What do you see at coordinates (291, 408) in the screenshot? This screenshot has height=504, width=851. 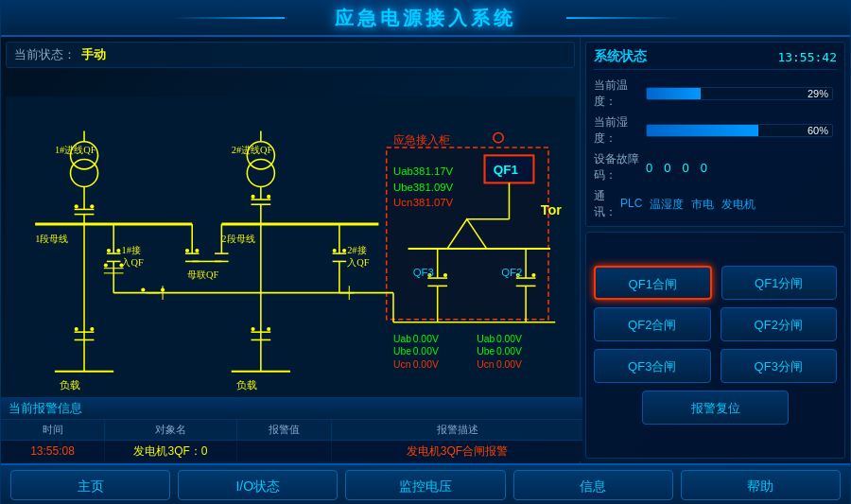 I see `alarm-header: 当前报警信息` at bounding box center [291, 408].